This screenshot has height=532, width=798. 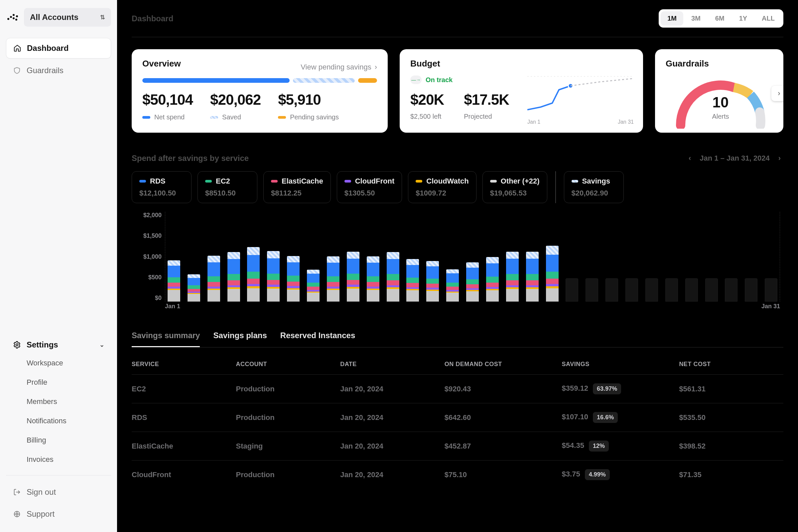 I want to click on legend-item-savings: Savings$20,062.90, so click(x=594, y=187).